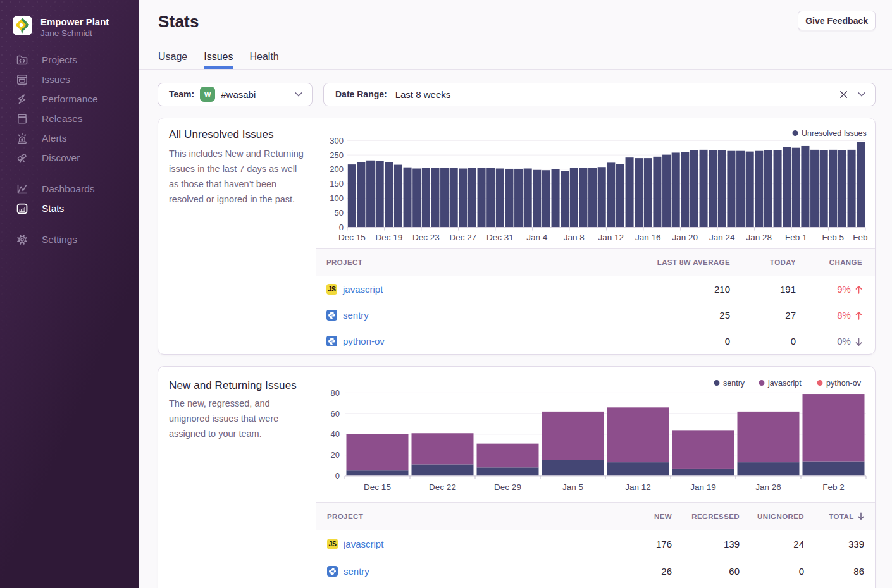 The width and height of the screenshot is (892, 588). I want to click on svg-text: 250, so click(337, 156).